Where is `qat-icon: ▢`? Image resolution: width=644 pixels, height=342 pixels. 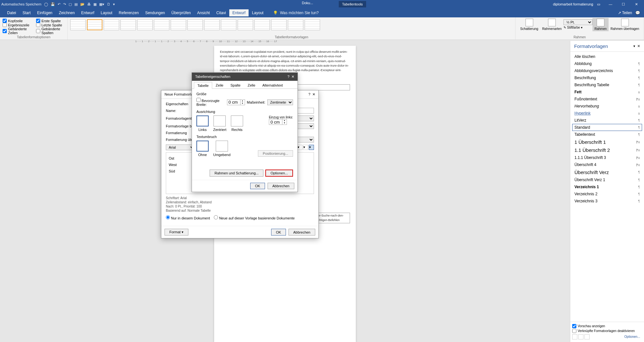
qat-icon: ▢ is located at coordinates (70, 5).